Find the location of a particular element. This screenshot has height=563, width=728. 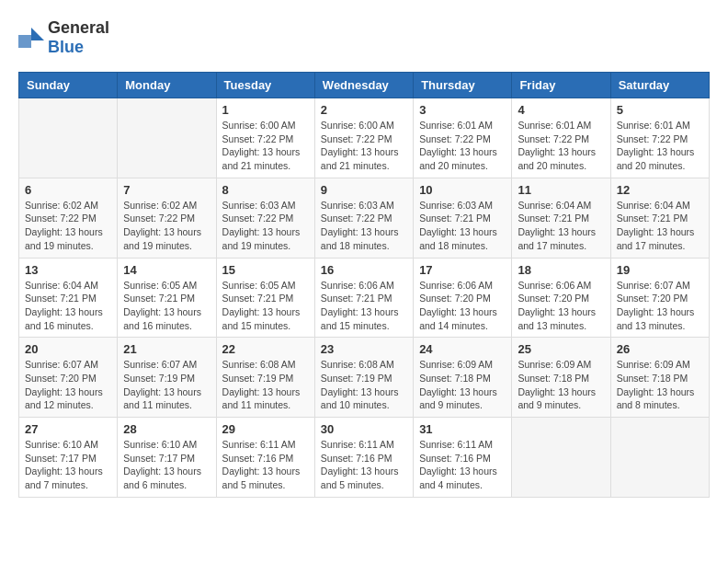

calendar-cell: 17Sunrise: 6:06 AM Sunset: 7:20 PM Dayli… is located at coordinates (463, 298).